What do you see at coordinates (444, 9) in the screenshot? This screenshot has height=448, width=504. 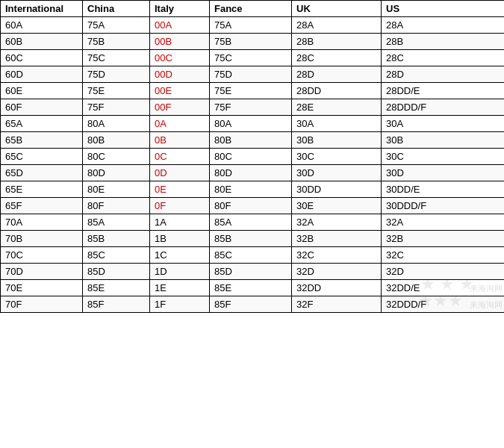 I see `header-us: US` at bounding box center [444, 9].